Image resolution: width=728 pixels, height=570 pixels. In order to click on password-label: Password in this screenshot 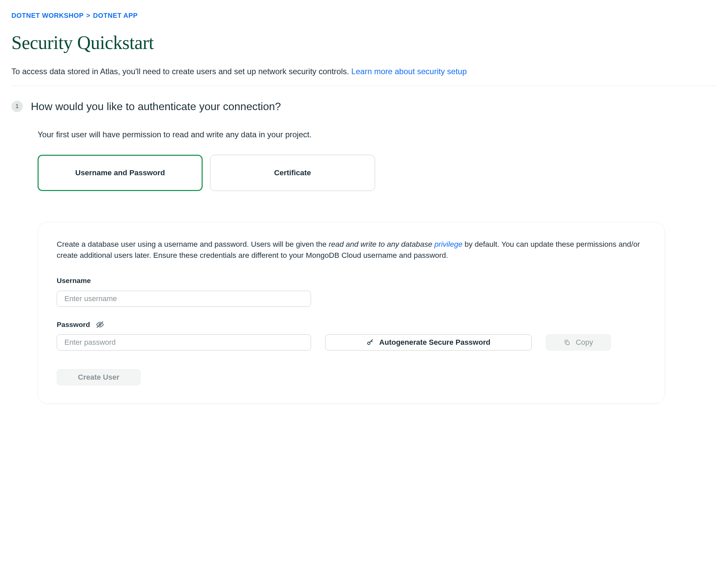, I will do `click(351, 325)`.